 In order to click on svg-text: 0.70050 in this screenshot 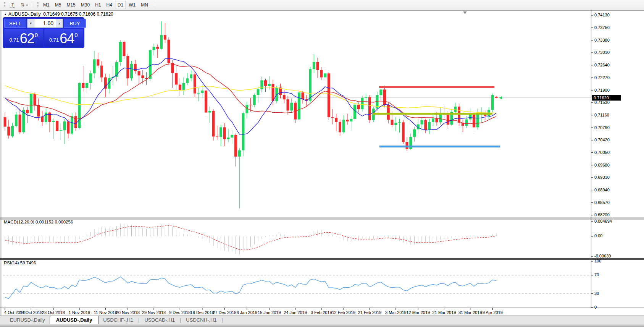, I will do `click(602, 152)`.